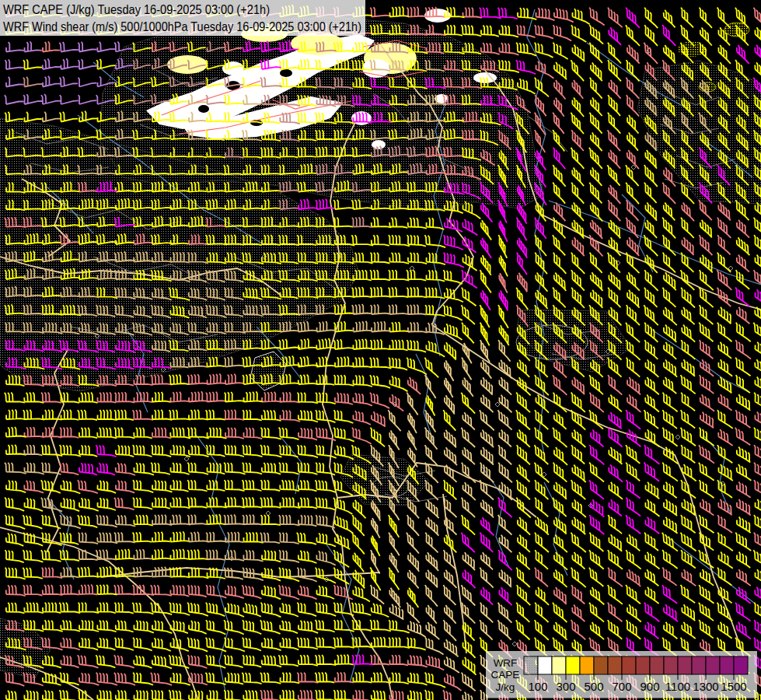  What do you see at coordinates (622, 686) in the screenshot?
I see `svg-text: 700` at bounding box center [622, 686].